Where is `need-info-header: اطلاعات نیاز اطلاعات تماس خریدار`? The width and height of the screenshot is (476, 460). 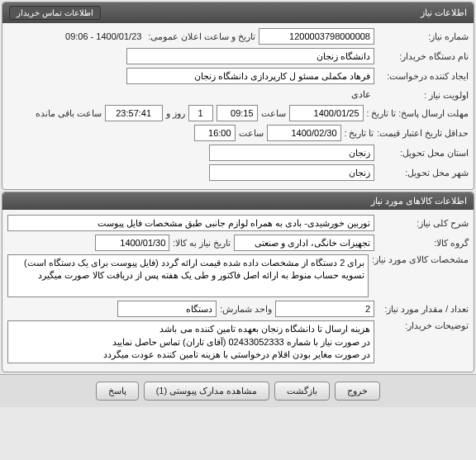
need-info-header: اطلاعات نیاز اطلاعات تماس خریدار is located at coordinates (238, 13).